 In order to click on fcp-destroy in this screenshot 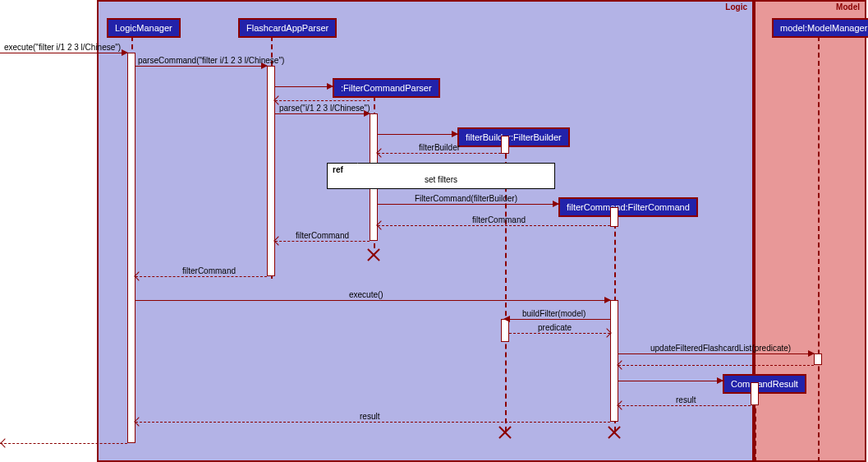, I will do `click(374, 255)`.